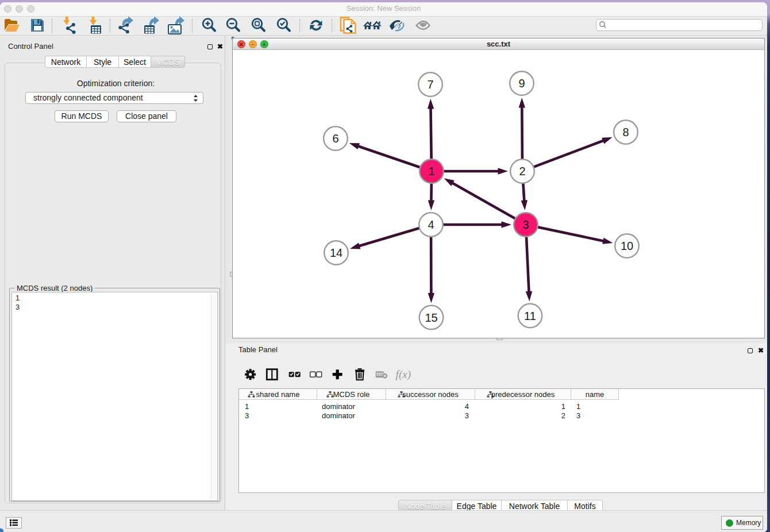 The image size is (770, 532). I want to click on svg-text: 7, so click(430, 84).